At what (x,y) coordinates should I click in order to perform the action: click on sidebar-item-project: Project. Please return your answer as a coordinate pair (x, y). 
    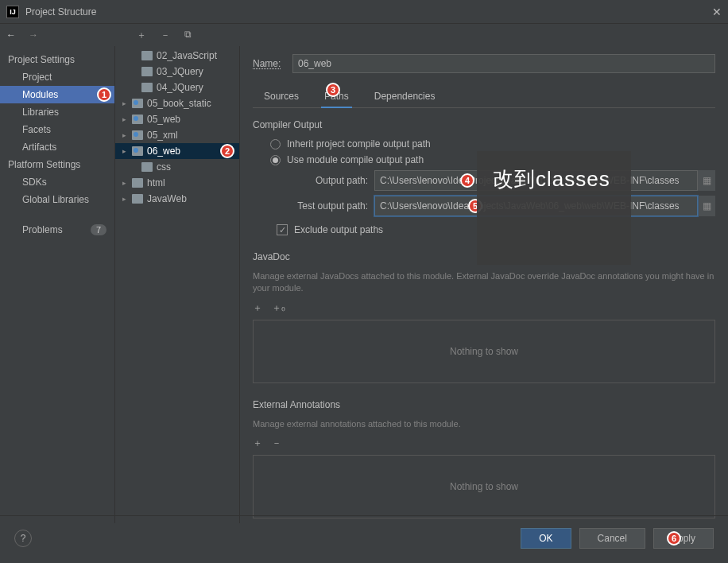
    Looking at the image, I should click on (57, 77).